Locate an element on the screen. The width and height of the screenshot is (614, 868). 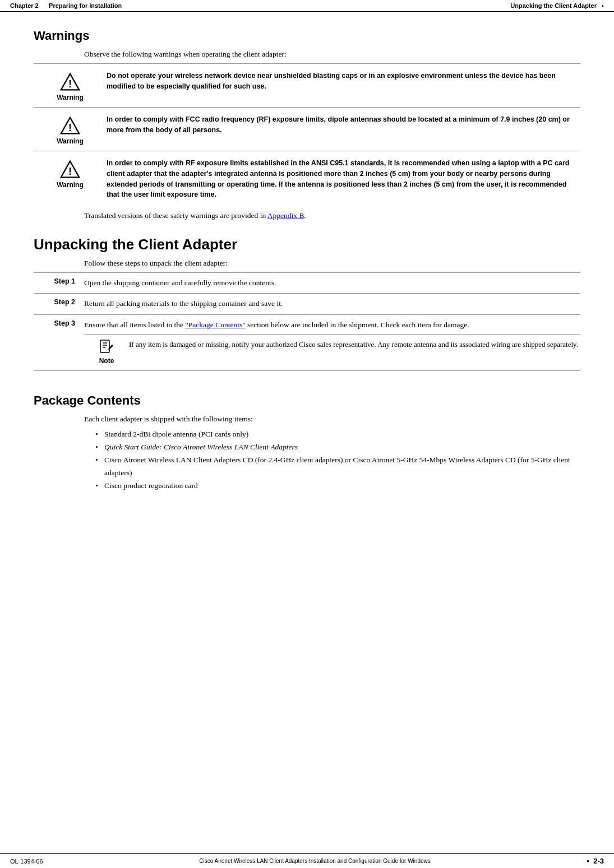
list-item-2-text: Quick Start Guide: Cisco Aironet Wireles… is located at coordinates (201, 447).